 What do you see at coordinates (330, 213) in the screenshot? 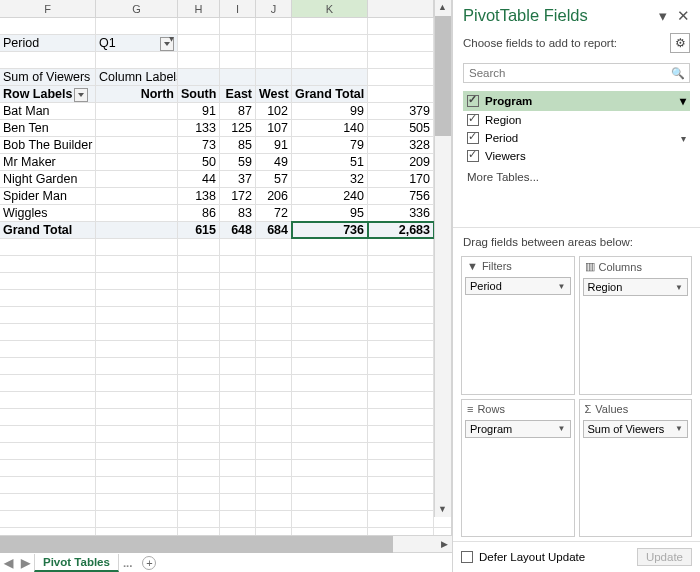
I see `cell: 95` at bounding box center [330, 213].